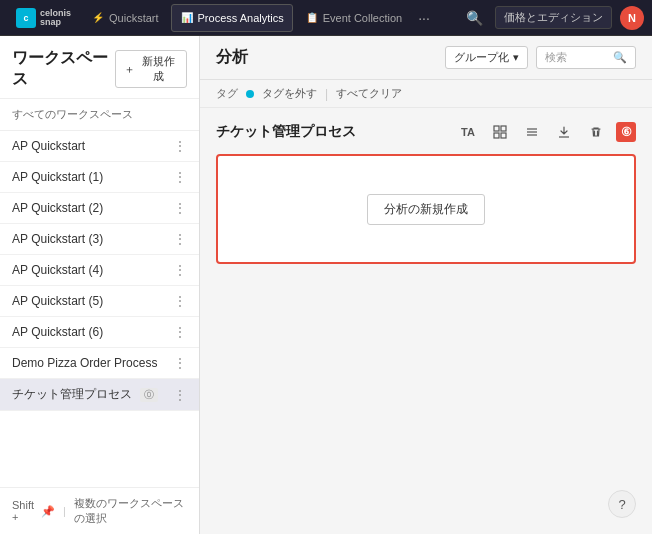 The height and width of the screenshot is (534, 652). Describe the element at coordinates (100, 146) in the screenshot. I see `sidebar-item-ap-quickstart: AP Quickstart ⋮` at that location.